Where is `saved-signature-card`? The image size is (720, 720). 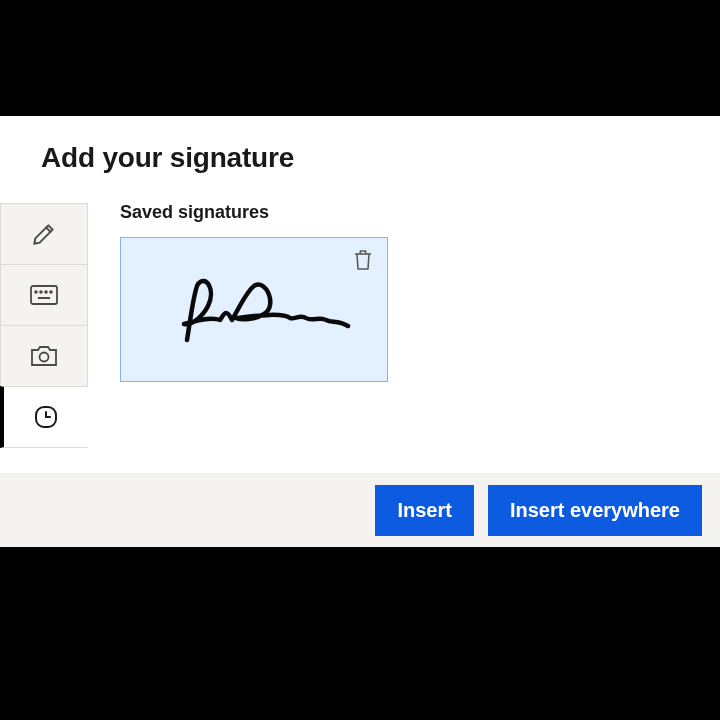
saved-signature-card is located at coordinates (254, 310).